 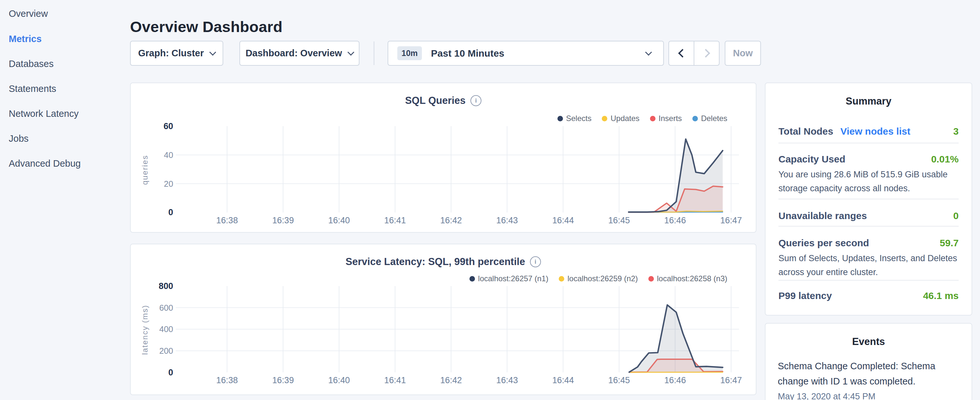 What do you see at coordinates (168, 126) in the screenshot?
I see `svg-text: 60` at bounding box center [168, 126].